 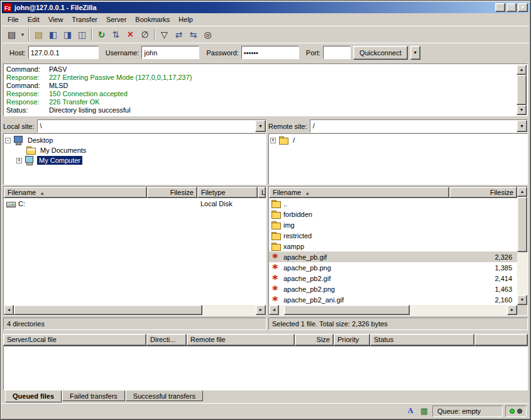 What do you see at coordinates (393, 278) in the screenshot?
I see `remote-file-row: apache_pb2.gif2,414` at bounding box center [393, 278].